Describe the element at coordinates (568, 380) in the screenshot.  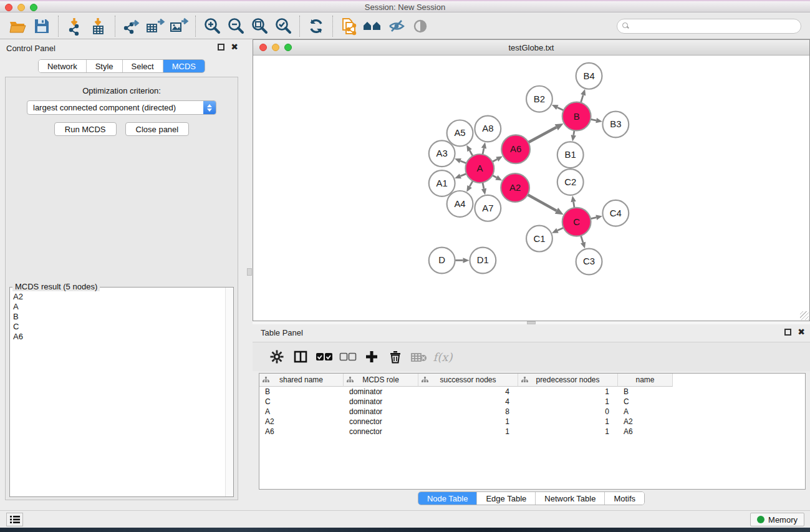
I see `column-header-predecessor-nodes: predecessor nodes` at that location.